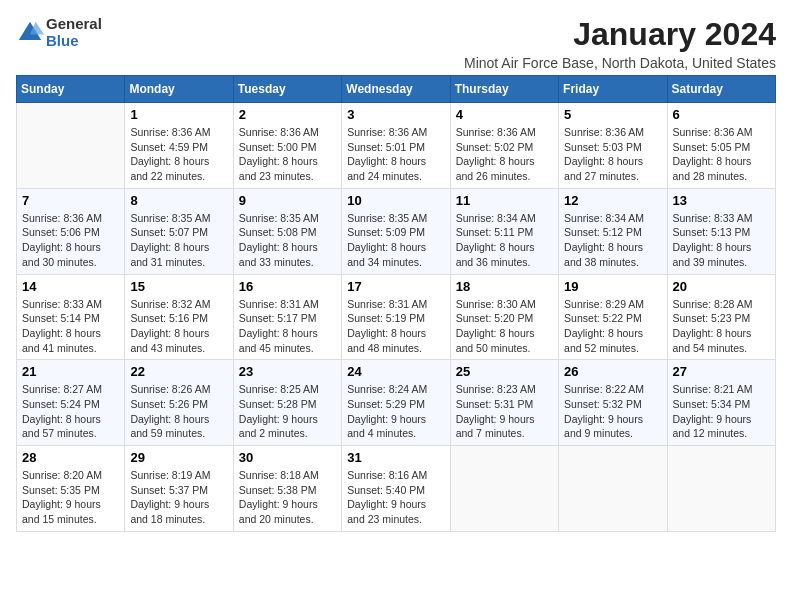 The width and height of the screenshot is (792, 612). I want to click on day-info: Sunrise: 8:16 AM Sunset: 5:40 PM Dayligh…, so click(396, 498).